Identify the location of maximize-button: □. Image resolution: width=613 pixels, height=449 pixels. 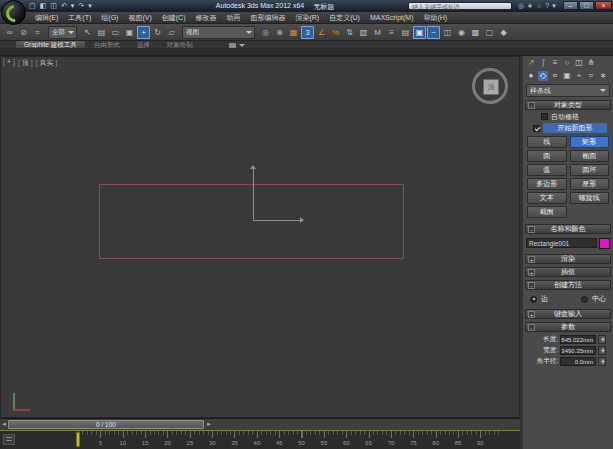
(586, 6).